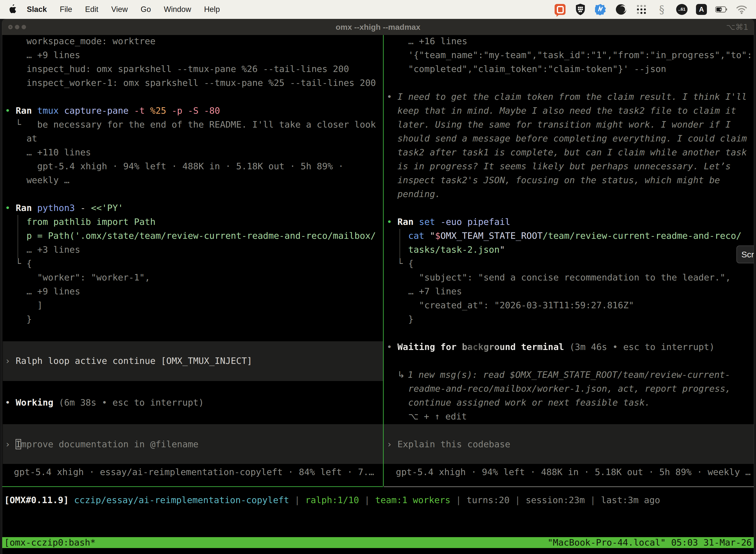 This screenshot has height=554, width=756. I want to click on terminal-line: "subject": "send a concise recommendatio…, so click(559, 278).